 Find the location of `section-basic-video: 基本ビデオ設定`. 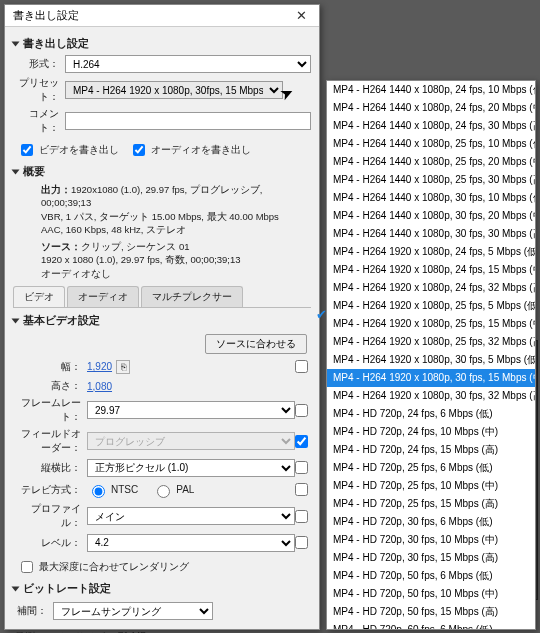

section-basic-video: 基本ビデオ設定 is located at coordinates (162, 321).